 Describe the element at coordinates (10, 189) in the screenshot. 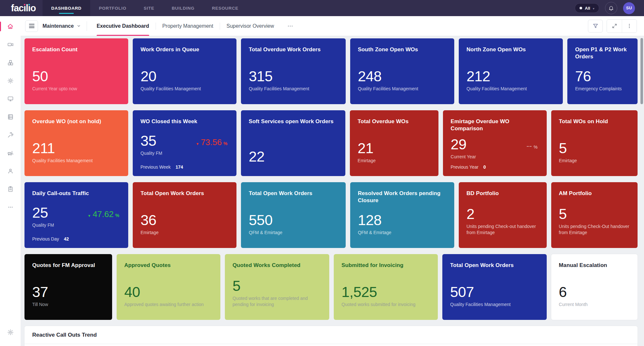

I see `clipboard-icon` at that location.